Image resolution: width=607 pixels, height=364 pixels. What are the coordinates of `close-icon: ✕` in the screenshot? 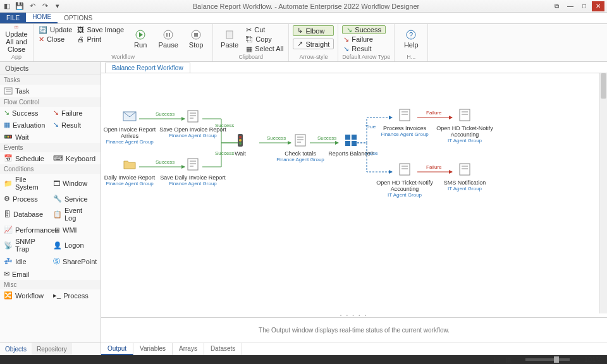 It's located at (42, 39).